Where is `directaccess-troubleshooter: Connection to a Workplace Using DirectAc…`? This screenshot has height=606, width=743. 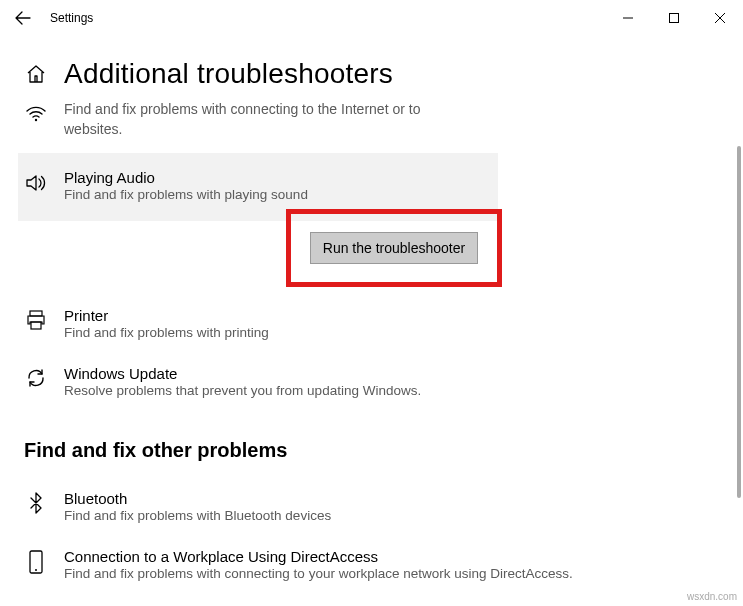
directaccess-troubleshooter: Connection to a Workplace Using DirectAc… is located at coordinates (372, 565).